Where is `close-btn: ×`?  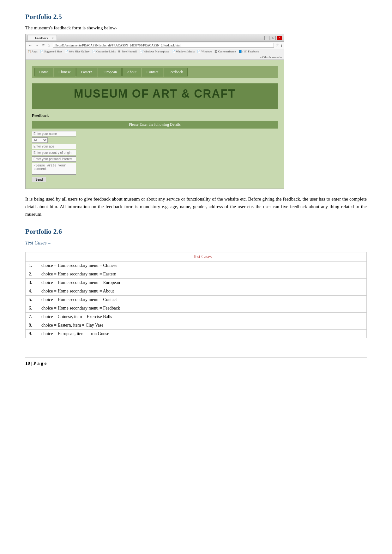 close-btn: × is located at coordinates (280, 38).